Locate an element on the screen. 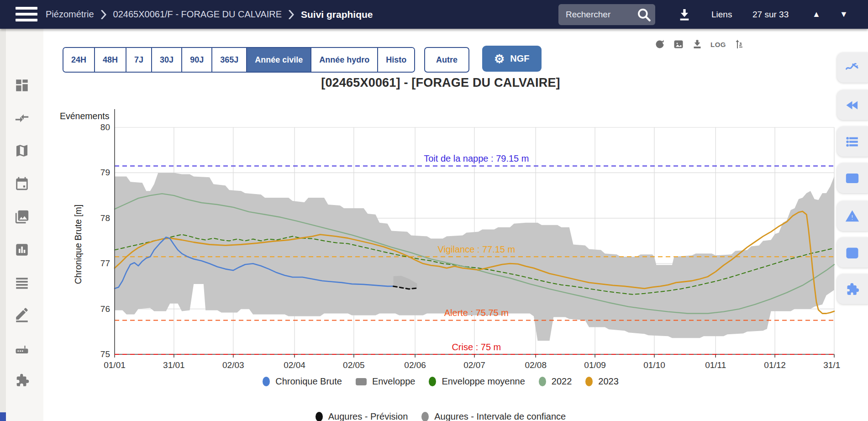 The height and width of the screenshot is (421, 868). sidebar-telemetry-button is located at coordinates (22, 348).